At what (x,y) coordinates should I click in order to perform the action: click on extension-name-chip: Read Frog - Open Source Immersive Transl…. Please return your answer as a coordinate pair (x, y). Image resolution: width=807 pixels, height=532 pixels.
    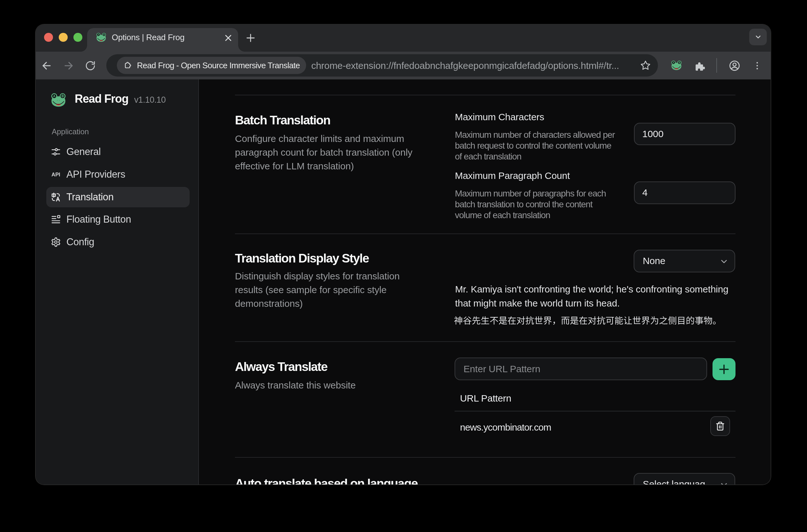
    Looking at the image, I should click on (212, 65).